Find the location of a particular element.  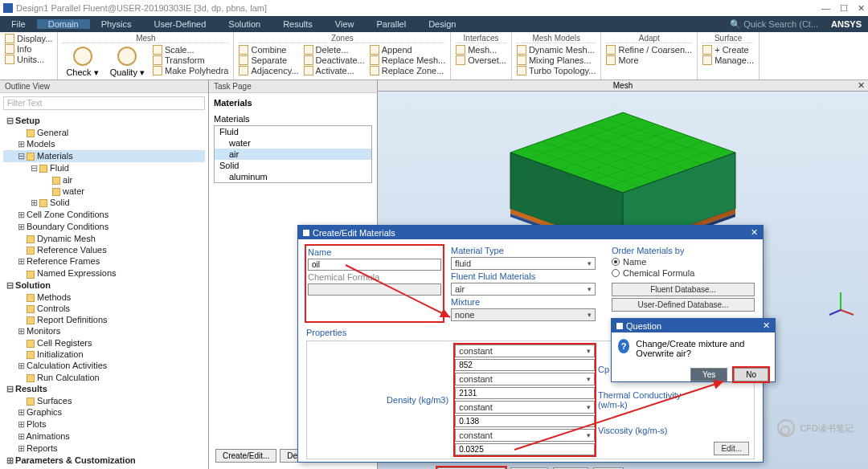

ribbon-item: Units... is located at coordinates (29, 59).